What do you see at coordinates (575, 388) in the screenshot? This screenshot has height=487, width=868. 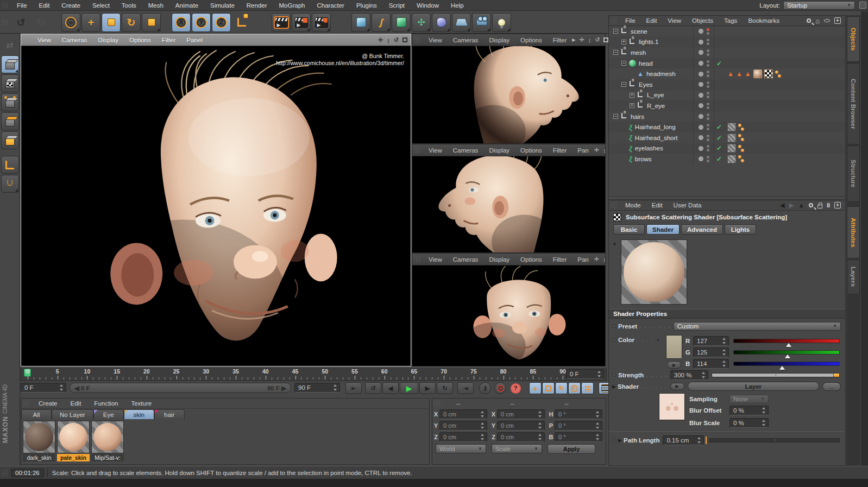 I see `key-parameter-button: P` at bounding box center [575, 388].